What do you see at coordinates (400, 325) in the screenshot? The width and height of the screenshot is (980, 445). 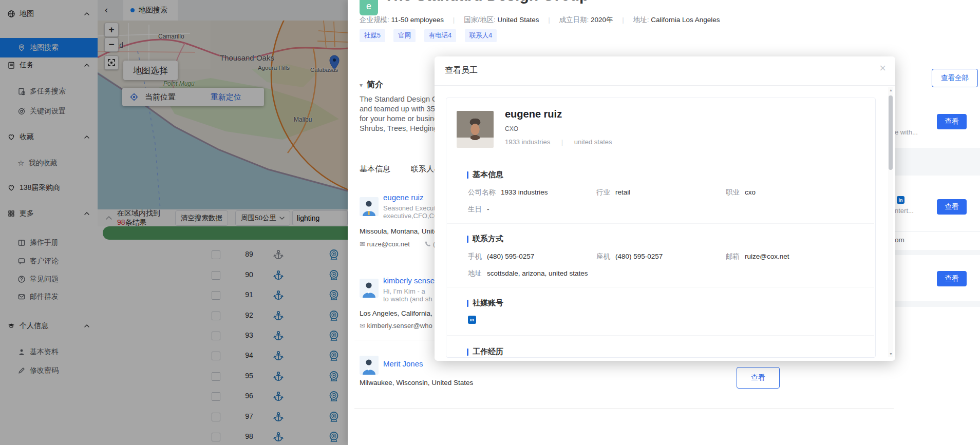 I see `contact-email: kimberly.senser@who` at bounding box center [400, 325].